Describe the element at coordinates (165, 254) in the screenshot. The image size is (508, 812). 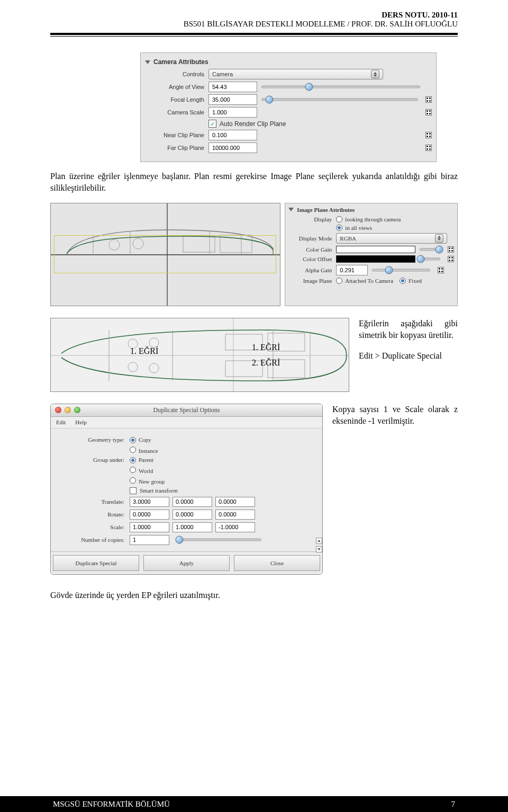
I see `selection-marquee` at that location.